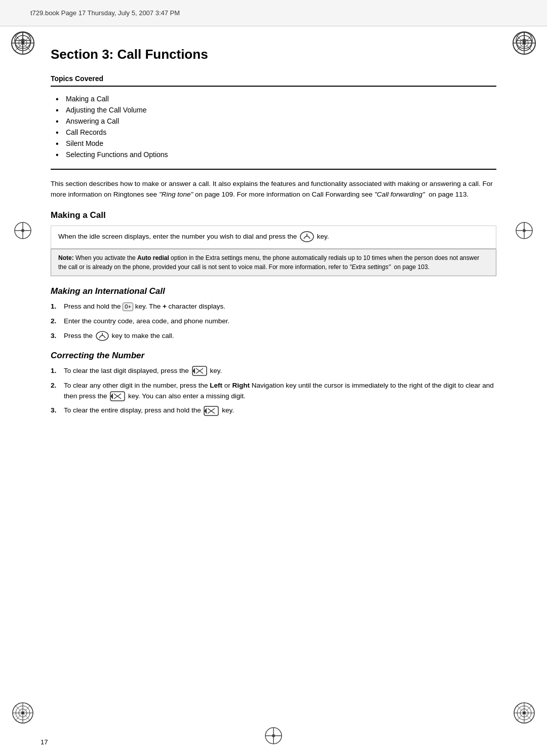 This screenshot has width=547, height=756. I want to click on making-a-call-text: When the idle screen displays, enter the…, so click(274, 237).